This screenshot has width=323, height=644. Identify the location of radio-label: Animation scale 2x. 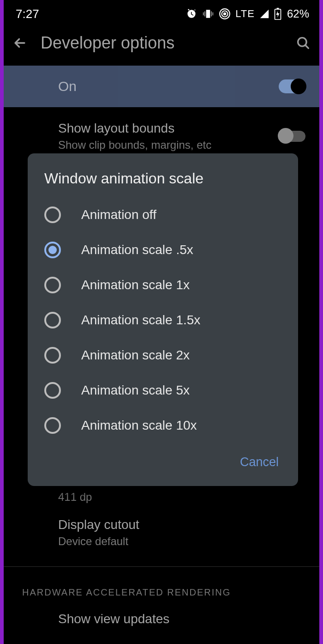
(136, 355).